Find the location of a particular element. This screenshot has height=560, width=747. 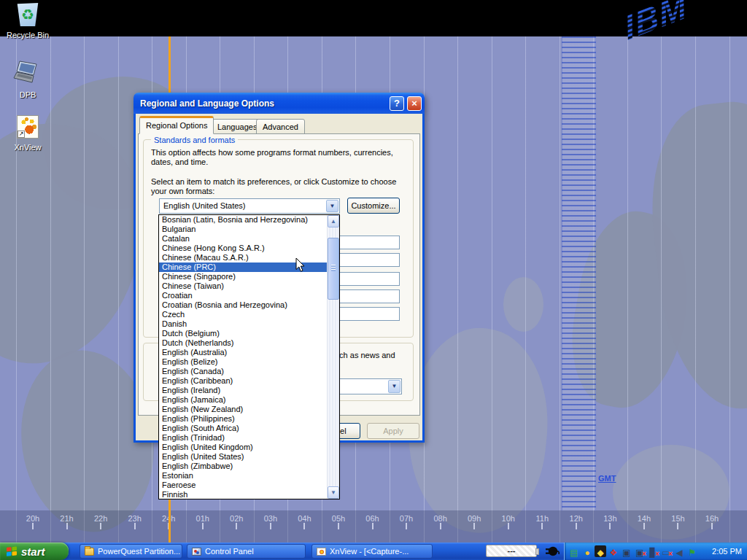

help-button: ? is located at coordinates (397, 104).